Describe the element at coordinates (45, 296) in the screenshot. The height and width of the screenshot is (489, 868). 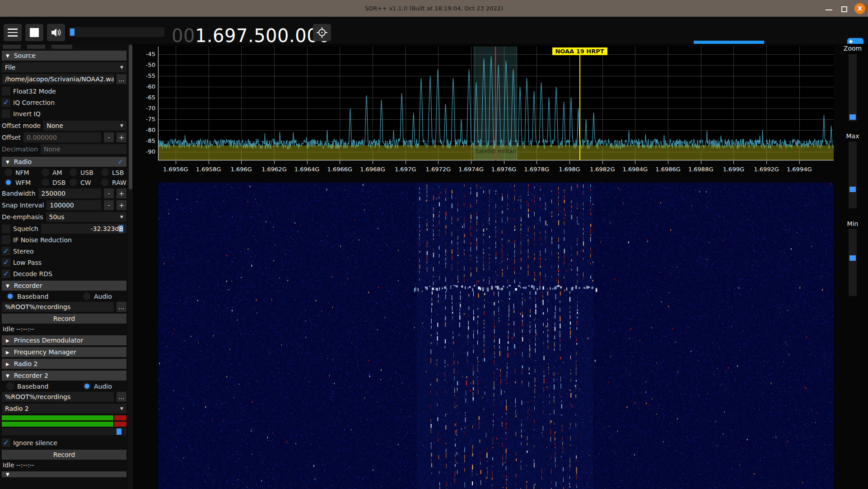
I see `recorder-baseband: Baseband` at that location.